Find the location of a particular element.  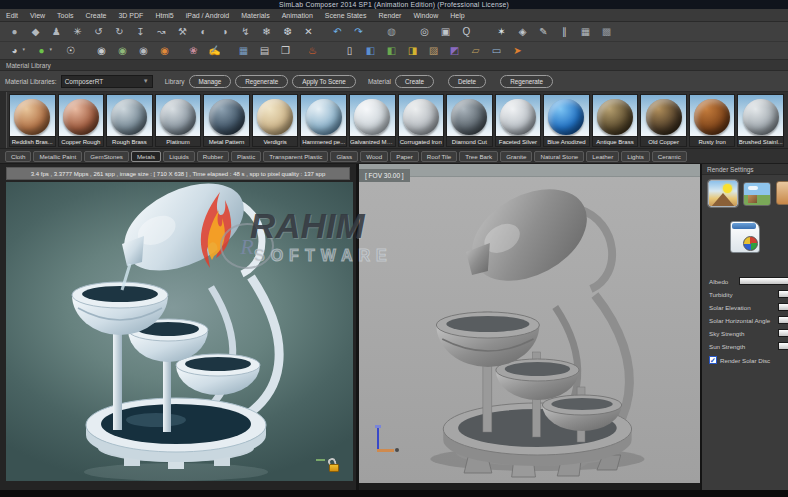

material-category-tab: Rubber is located at coordinates (213, 156).